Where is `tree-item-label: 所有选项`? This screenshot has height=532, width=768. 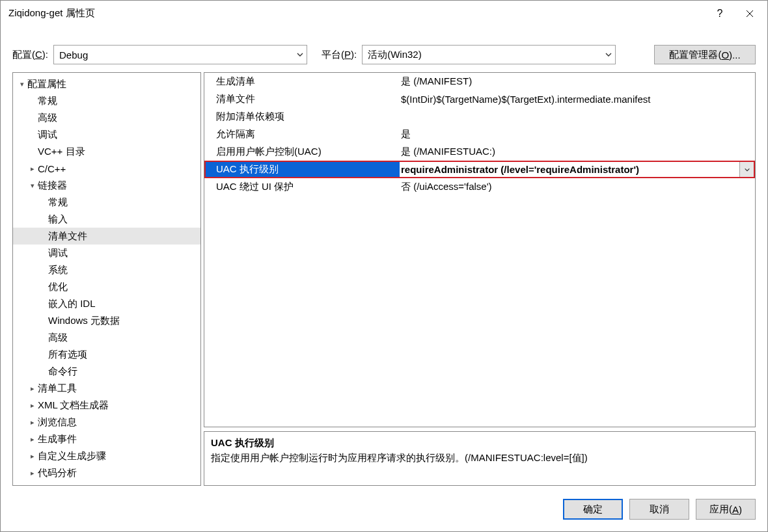
tree-item-label: 所有选项 is located at coordinates (68, 355).